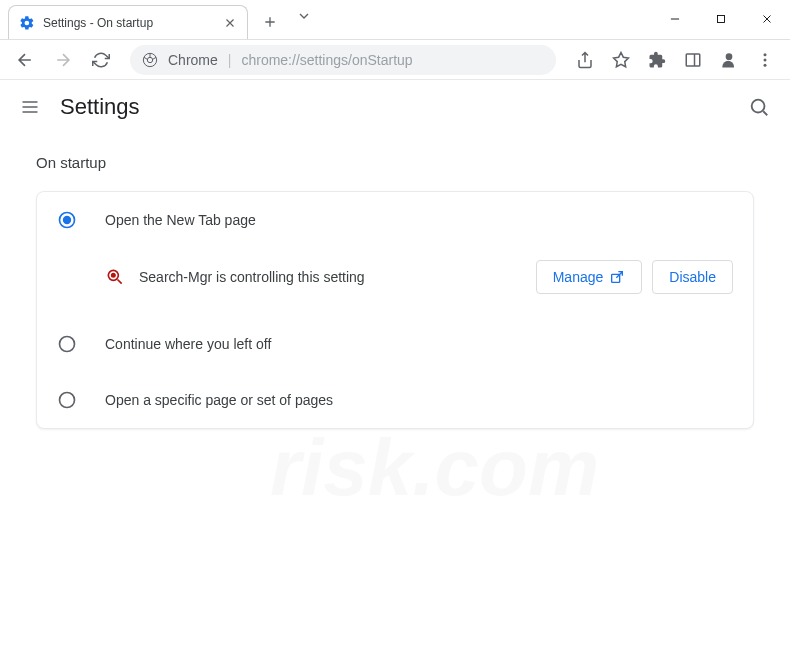 The height and width of the screenshot is (649, 790). Describe the element at coordinates (617, 277) in the screenshot. I see `open-external-icon` at that location.